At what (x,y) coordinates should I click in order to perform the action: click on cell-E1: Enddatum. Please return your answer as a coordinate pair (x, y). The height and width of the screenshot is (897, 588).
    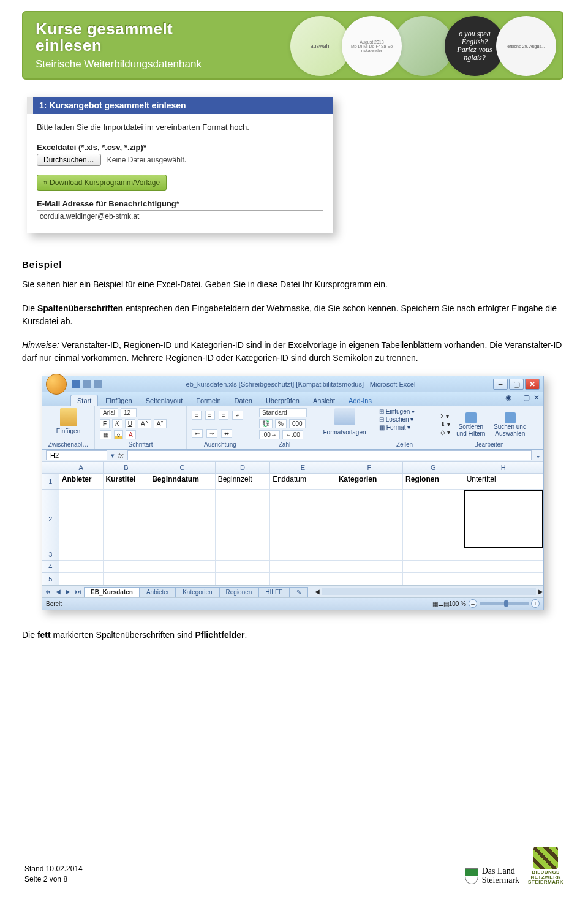
    Looking at the image, I should click on (303, 482).